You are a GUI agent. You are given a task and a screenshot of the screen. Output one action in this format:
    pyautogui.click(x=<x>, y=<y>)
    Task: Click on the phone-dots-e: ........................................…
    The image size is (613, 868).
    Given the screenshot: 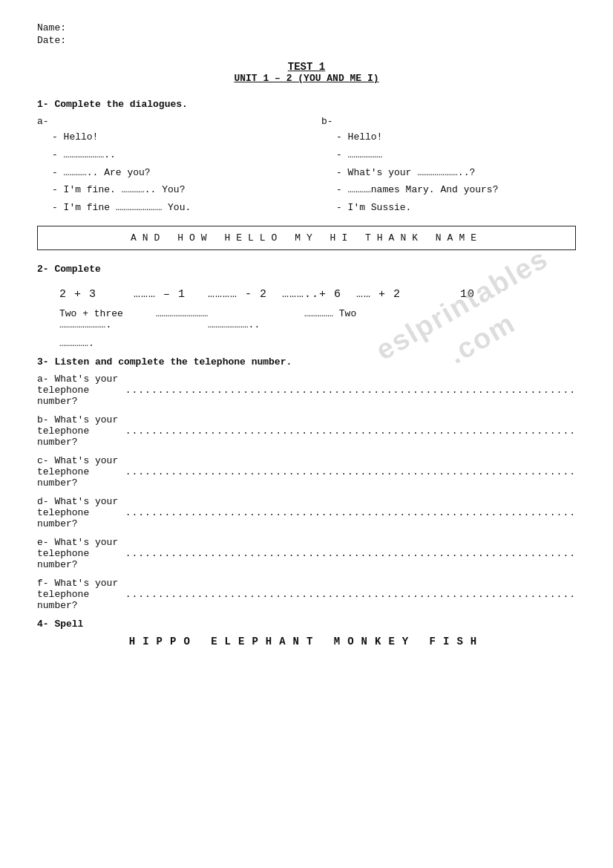 What is the action you would take?
    pyautogui.click(x=350, y=554)
    